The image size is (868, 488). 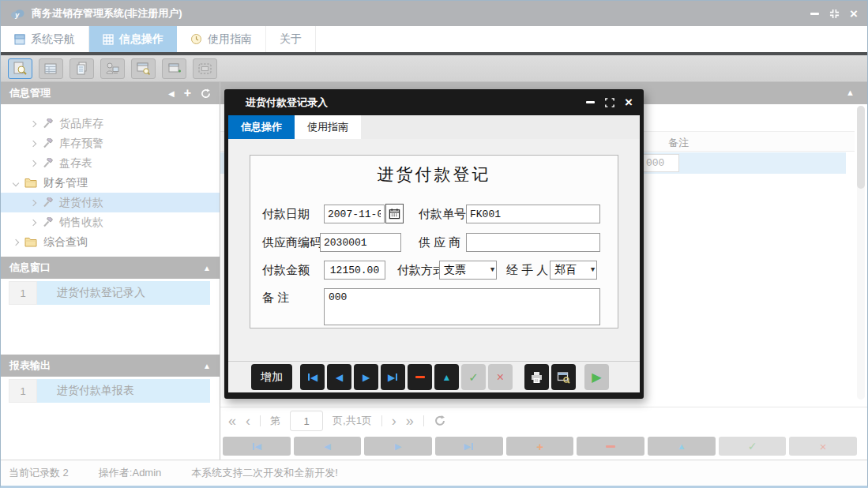 What do you see at coordinates (861, 147) in the screenshot?
I see `scrollbar-thumb` at bounding box center [861, 147].